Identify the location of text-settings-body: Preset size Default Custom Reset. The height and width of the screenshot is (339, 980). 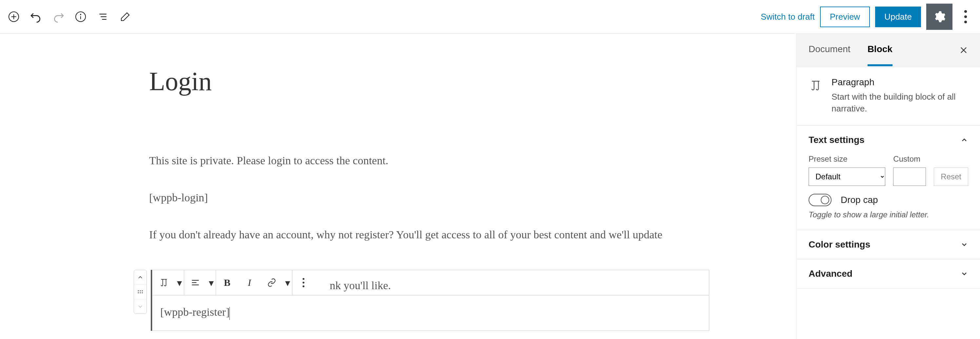
(888, 192).